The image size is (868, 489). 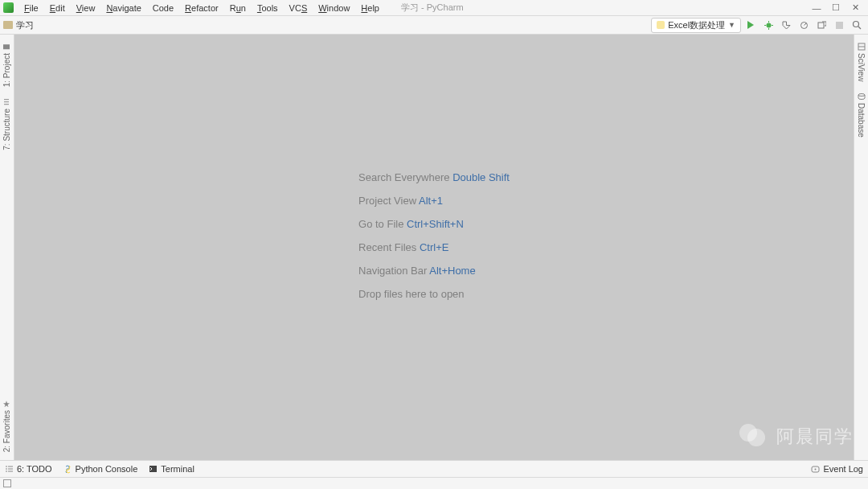 I want to click on run-configuration-selector: Excel数据处理 ▼, so click(x=696, y=26).